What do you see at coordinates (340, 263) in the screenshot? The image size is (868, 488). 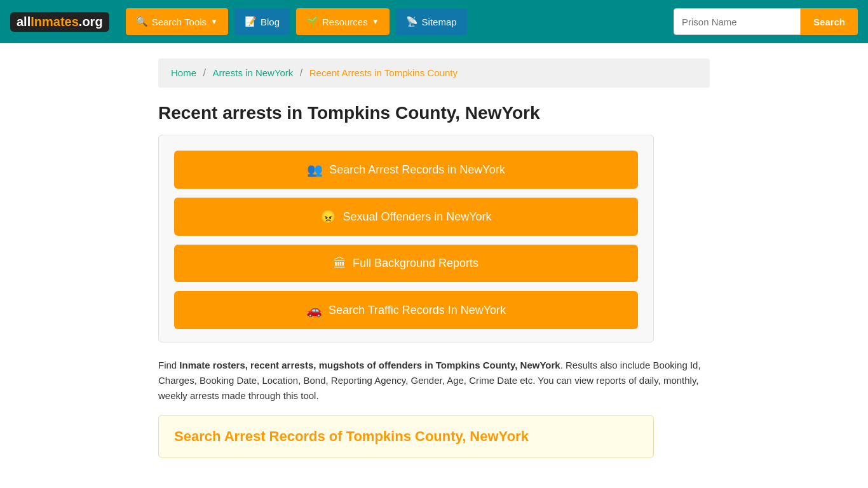 I see `building-icon: 🏛` at bounding box center [340, 263].